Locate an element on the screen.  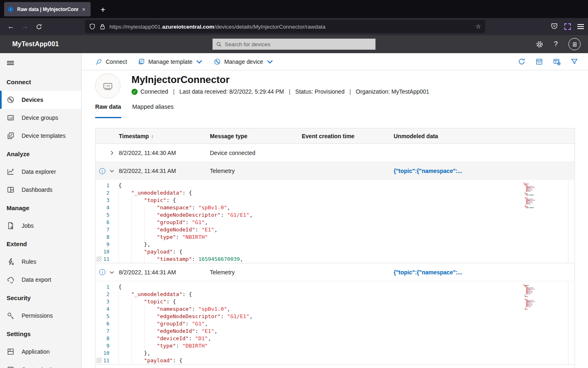
tab-close-icon: × is located at coordinates (84, 9).